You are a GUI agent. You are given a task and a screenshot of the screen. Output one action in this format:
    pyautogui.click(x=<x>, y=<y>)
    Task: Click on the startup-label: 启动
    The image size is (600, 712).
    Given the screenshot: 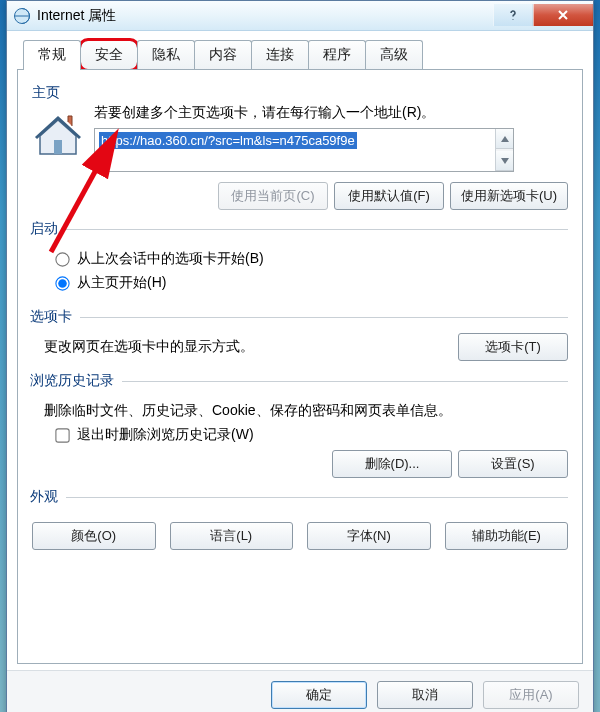 What is the action you would take?
    pyautogui.click(x=48, y=229)
    